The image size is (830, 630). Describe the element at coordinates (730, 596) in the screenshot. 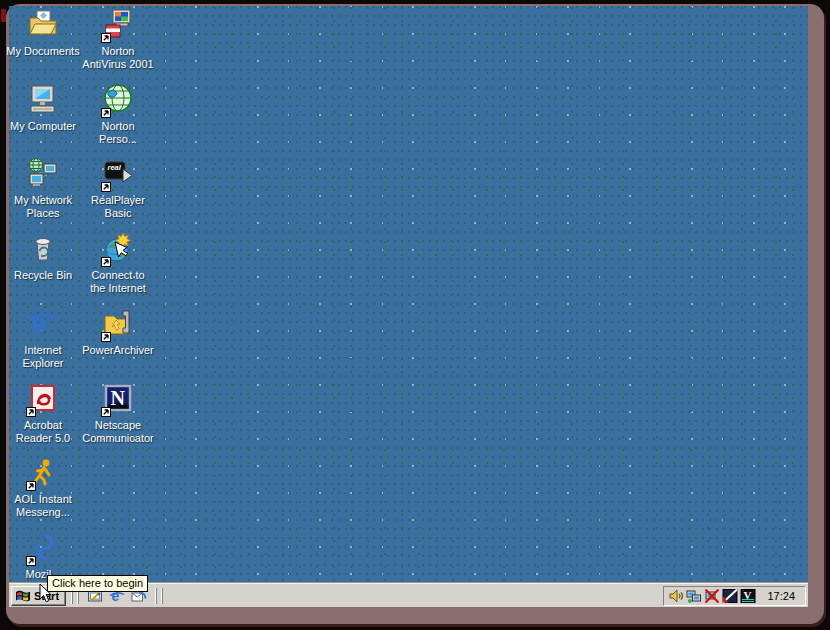

I see `tray-norton-antivirus-tray-icon` at that location.